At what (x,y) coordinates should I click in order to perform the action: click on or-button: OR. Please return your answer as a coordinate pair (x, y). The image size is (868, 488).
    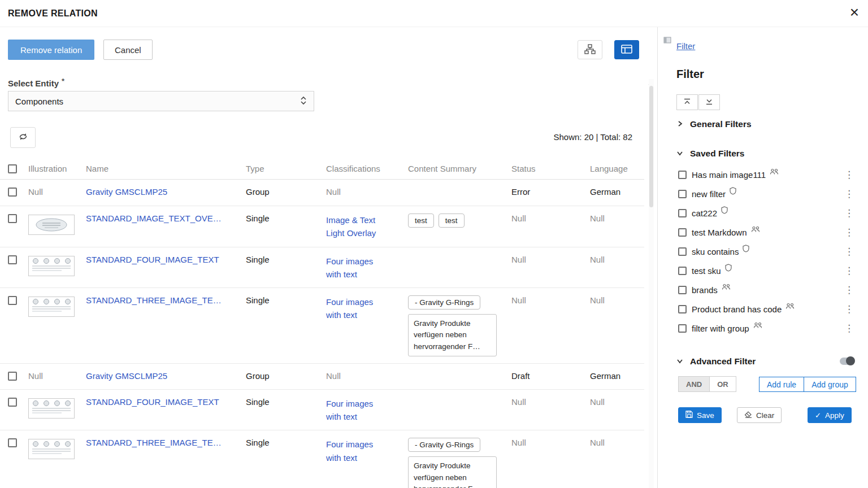
    Looking at the image, I should click on (723, 384).